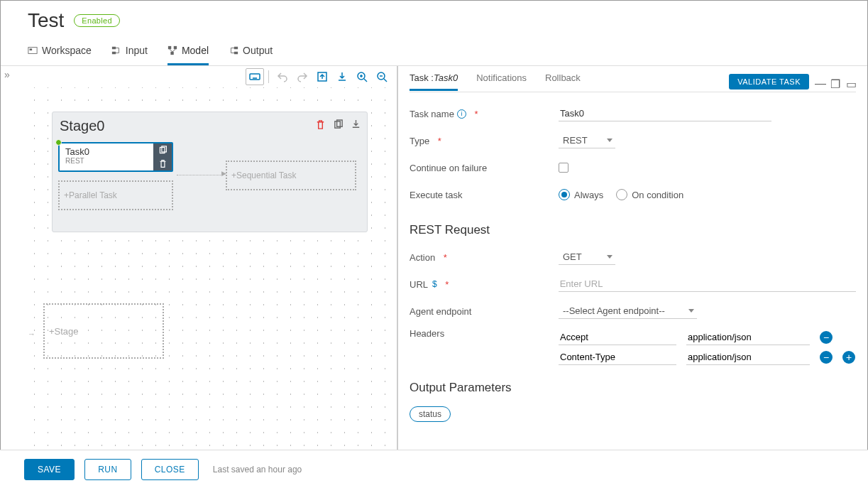 The image size is (868, 488). Describe the element at coordinates (484, 168) in the screenshot. I see `continue-label: Continue on failure` at that location.